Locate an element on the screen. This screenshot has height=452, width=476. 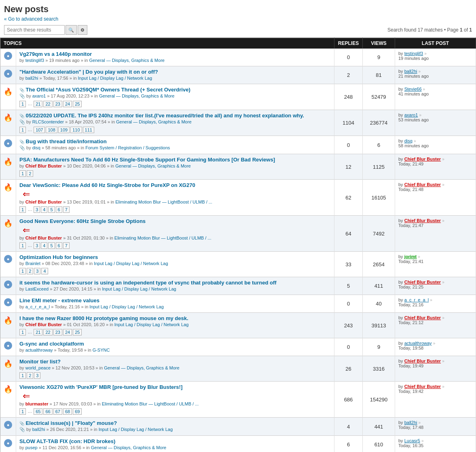
topic-title: Viewsonic XG270 with 'PureXP' MBR [pre-t… is located at coordinates (175, 387).